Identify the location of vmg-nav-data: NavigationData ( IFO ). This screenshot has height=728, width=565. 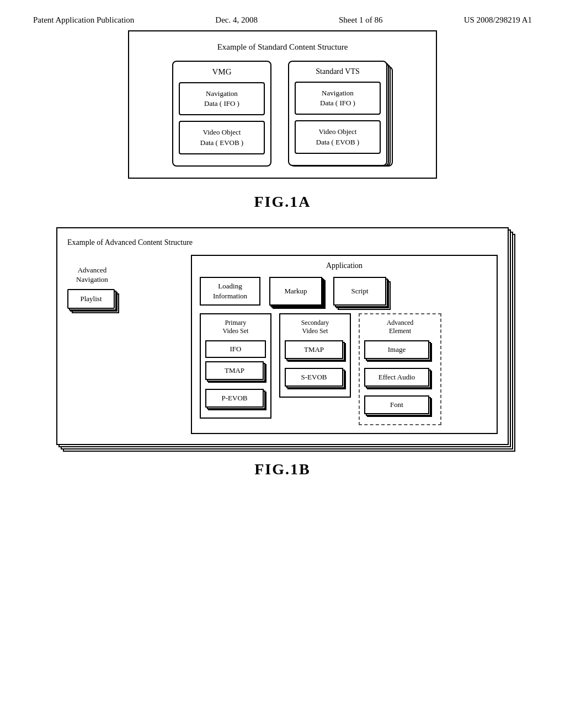
(222, 99).